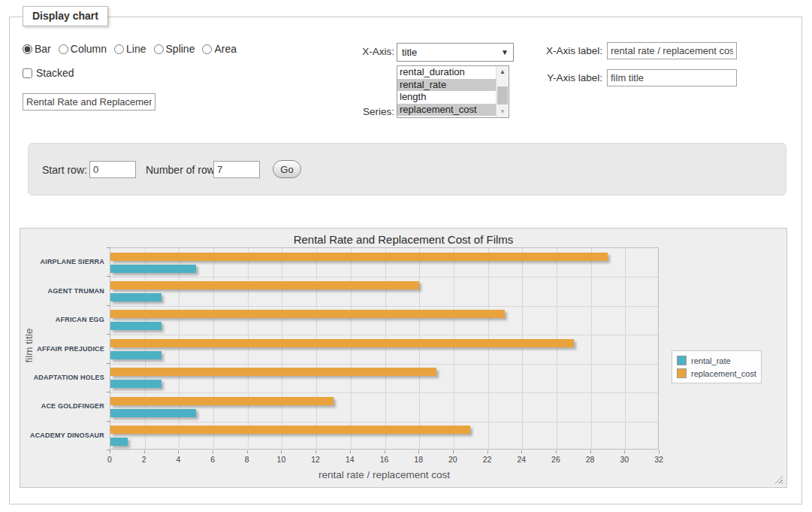  What do you see at coordinates (659, 459) in the screenshot?
I see `x-ticklabel-32: 32` at bounding box center [659, 459].